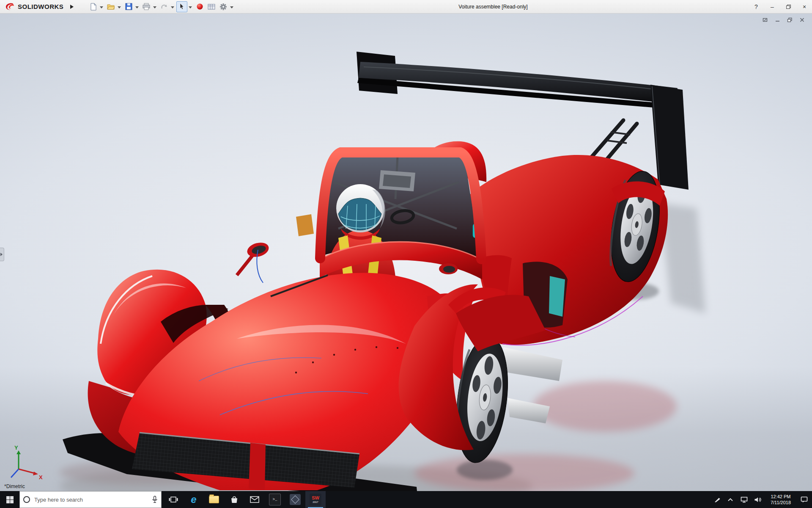 The width and height of the screenshot is (812, 508). Describe the element at coordinates (200, 7) in the screenshot. I see `appearance-sphere-icon` at that location.